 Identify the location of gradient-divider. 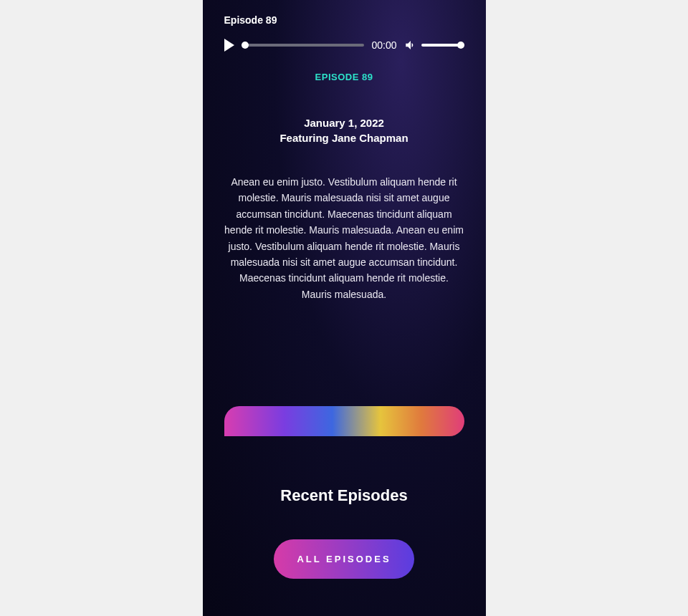
(344, 421).